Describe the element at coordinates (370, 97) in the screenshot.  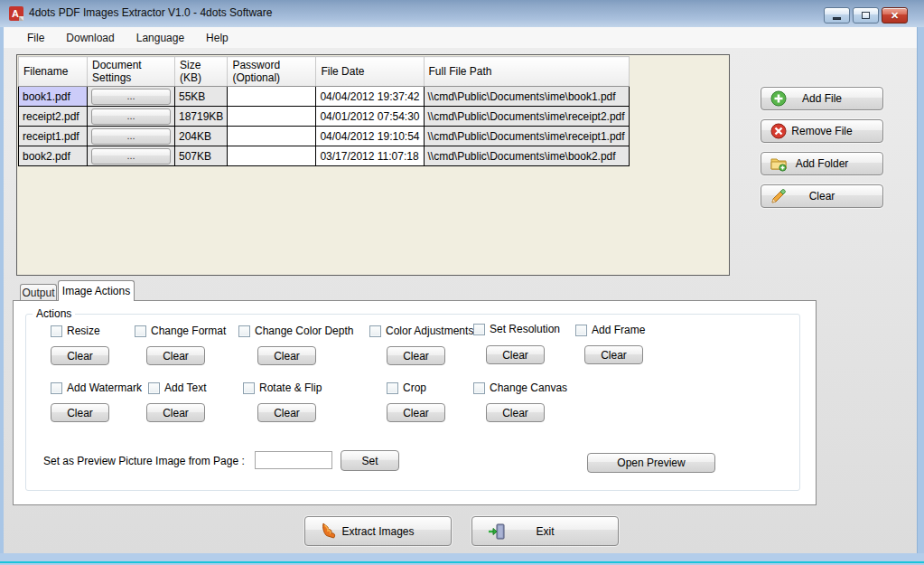
I see `file-date-cell: 04/04/2012 19:37:42` at that location.